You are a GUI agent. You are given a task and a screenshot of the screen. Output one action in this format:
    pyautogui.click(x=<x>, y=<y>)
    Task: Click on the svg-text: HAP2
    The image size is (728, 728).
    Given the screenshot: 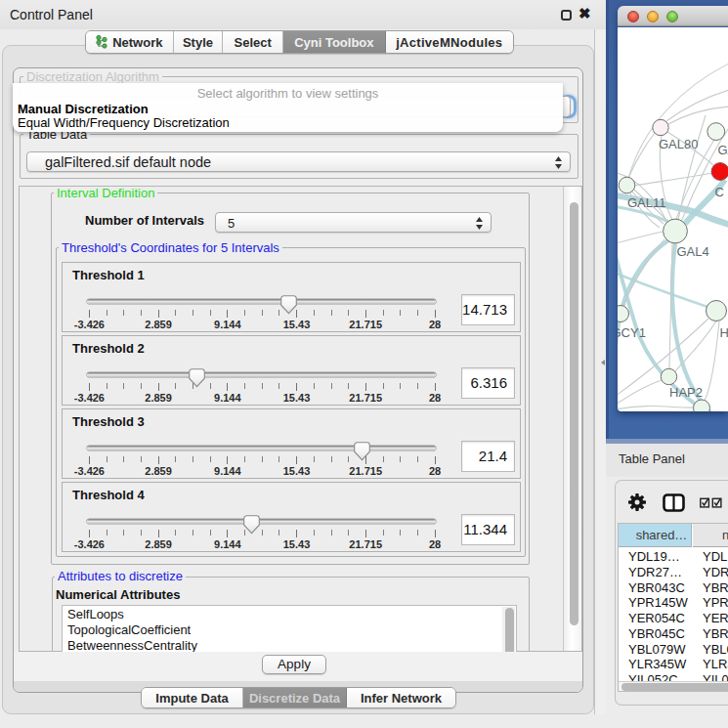 What is the action you would take?
    pyautogui.click(x=686, y=393)
    